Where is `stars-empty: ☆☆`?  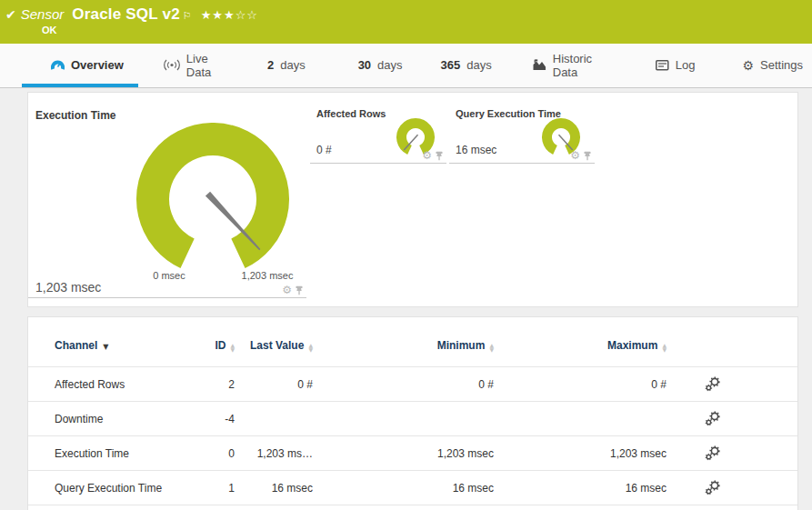 stars-empty: ☆☆ is located at coordinates (247, 15).